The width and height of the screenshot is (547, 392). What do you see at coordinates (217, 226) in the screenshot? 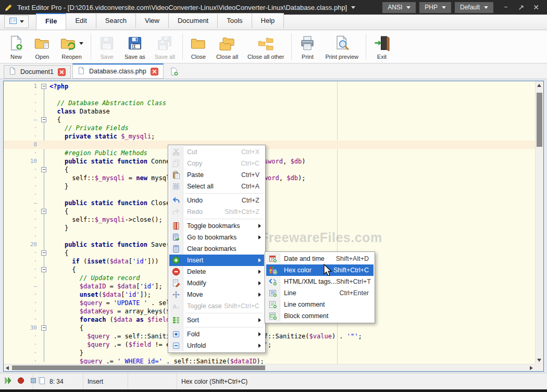
I see `menu-item-toggle-bookmarks: Toggle bookmarks` at bounding box center [217, 226].